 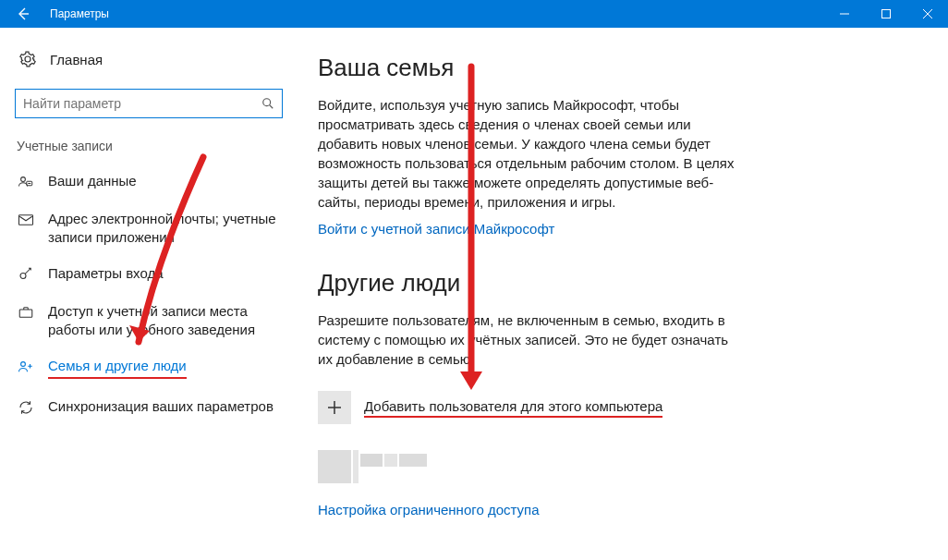 What do you see at coordinates (161, 407) in the screenshot?
I see `sidebar-item-label: Синхронизация ваших параметров` at bounding box center [161, 407].